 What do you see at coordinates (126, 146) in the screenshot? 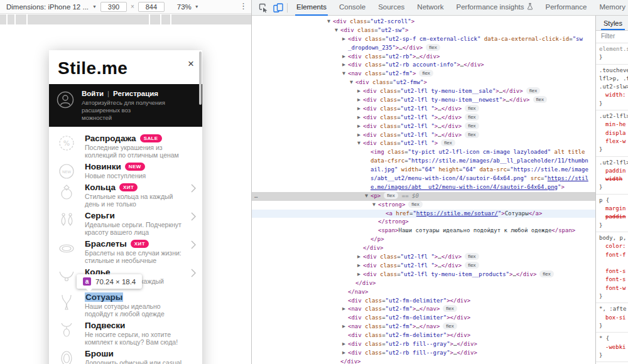
I see `menu-item-sale: %РаспродажаSALEПоследние украшения из ко…` at bounding box center [126, 146].